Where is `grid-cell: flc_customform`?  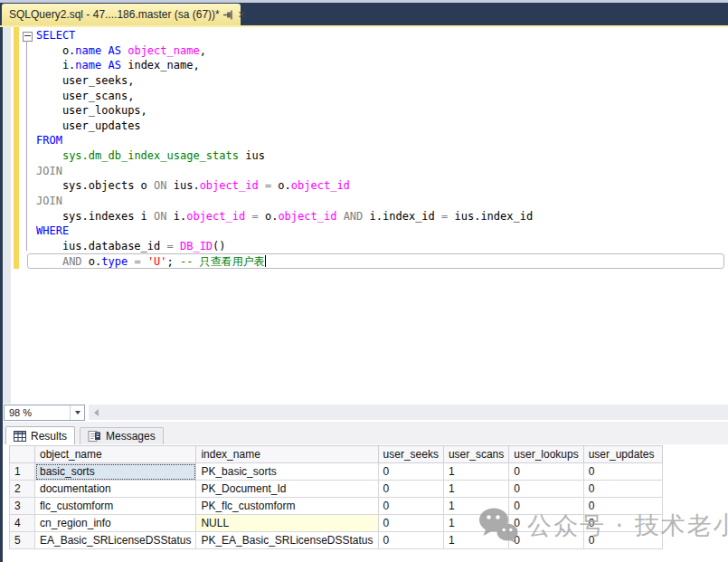 grid-cell: flc_customform is located at coordinates (116, 507).